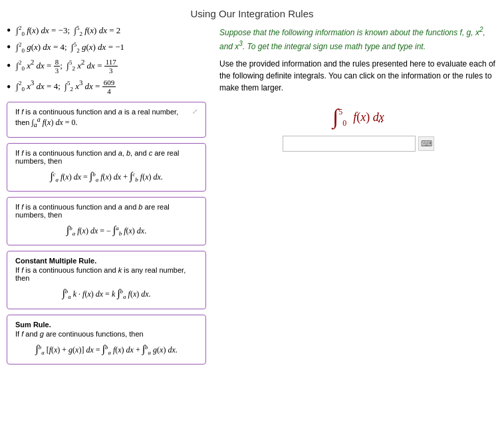 This screenshot has height=433, width=504. Describe the element at coordinates (106, 274) in the screenshot. I see `rule-const-text: If f is a continuous function and k is a…` at that location.